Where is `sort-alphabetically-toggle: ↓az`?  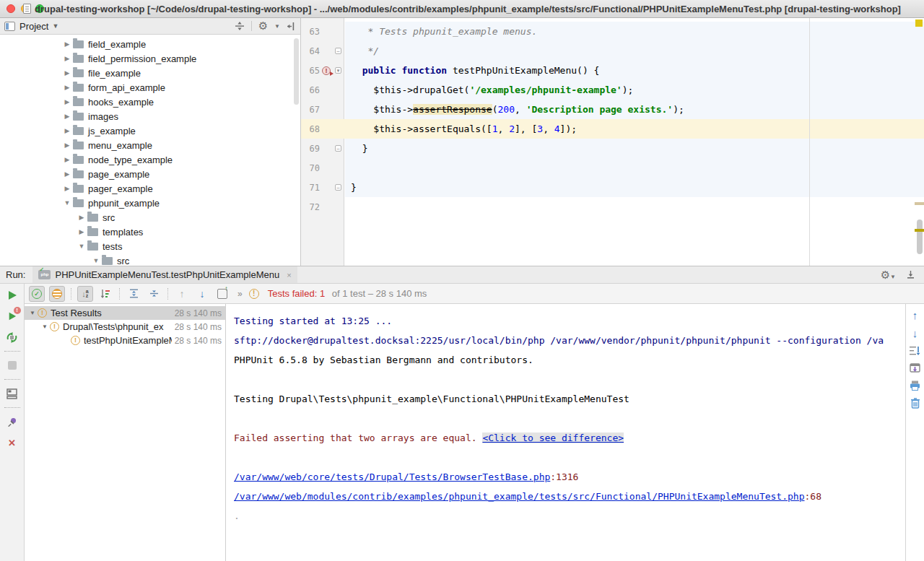
sort-alphabetically-toggle: ↓az is located at coordinates (85, 294).